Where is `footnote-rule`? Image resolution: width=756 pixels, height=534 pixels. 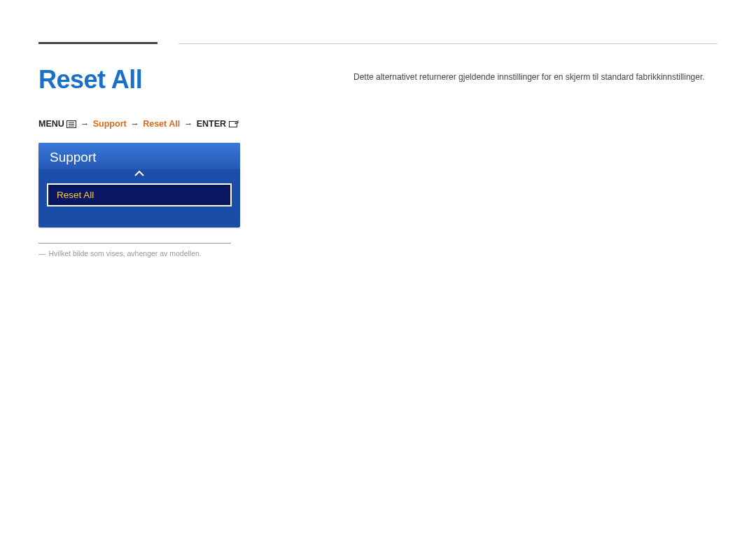 footnote-rule is located at coordinates (134, 244).